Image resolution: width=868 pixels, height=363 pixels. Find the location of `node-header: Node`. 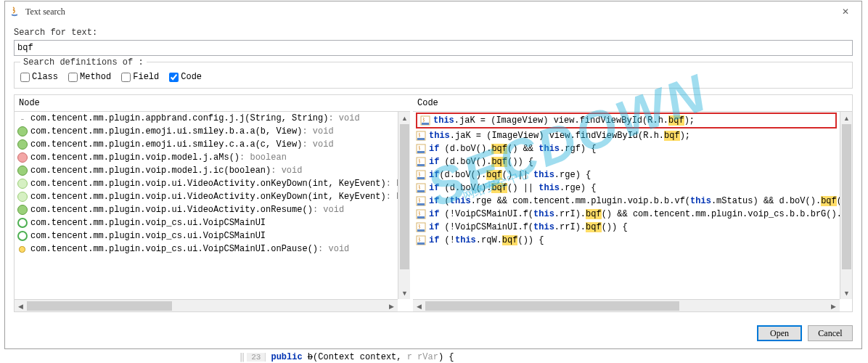

node-header: Node is located at coordinates (212, 103).